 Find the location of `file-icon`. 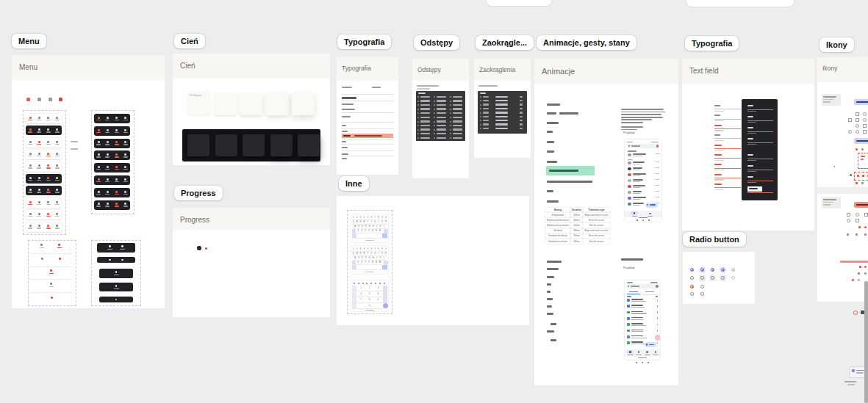

file-icon is located at coordinates (628, 319).